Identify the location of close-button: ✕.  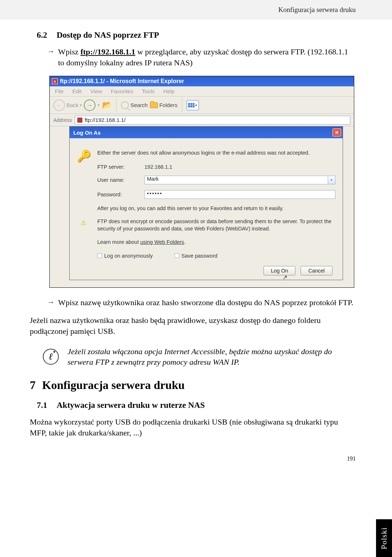
(337, 132).